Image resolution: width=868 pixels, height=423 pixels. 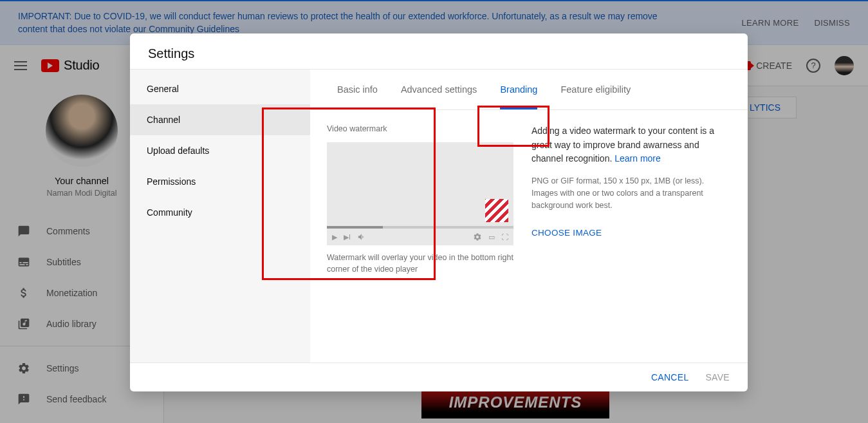 What do you see at coordinates (220, 89) in the screenshot?
I see `settings-nav-general: General` at bounding box center [220, 89].